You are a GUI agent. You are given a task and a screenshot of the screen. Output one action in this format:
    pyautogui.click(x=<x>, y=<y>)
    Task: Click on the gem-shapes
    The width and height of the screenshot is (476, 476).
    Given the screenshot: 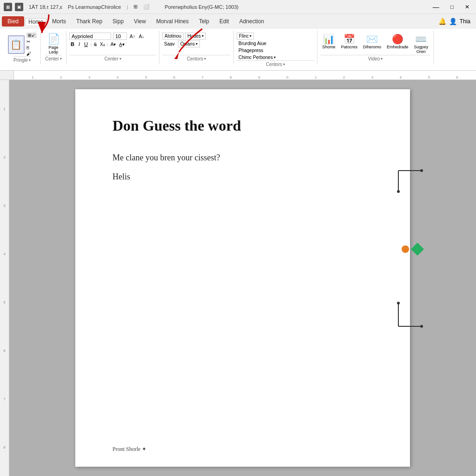 What is the action you would take?
    pyautogui.click(x=413, y=249)
    